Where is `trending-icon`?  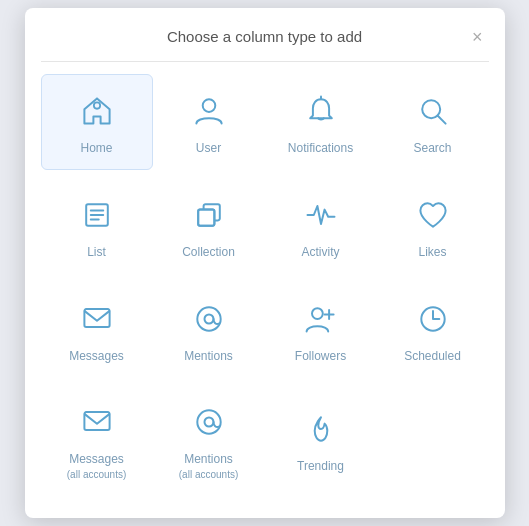
trending-icon is located at coordinates (321, 429).